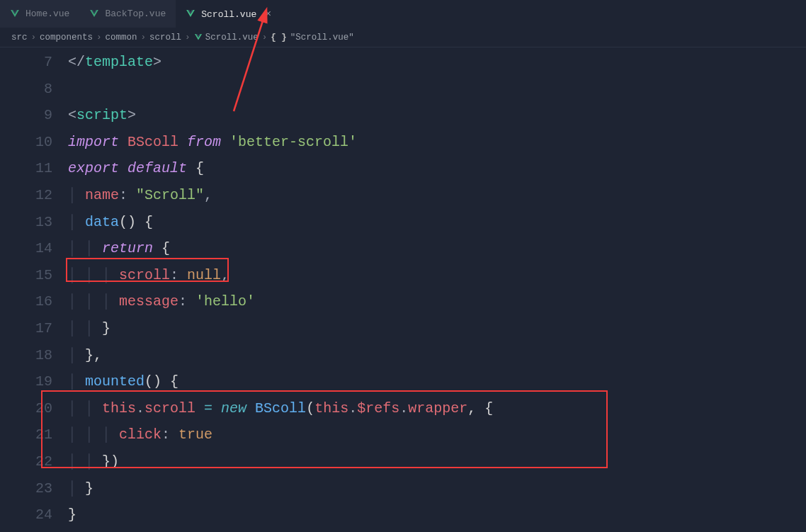 This screenshot has height=532, width=806. I want to click on breadcrumb-part: Scroll.vue, so click(232, 38).